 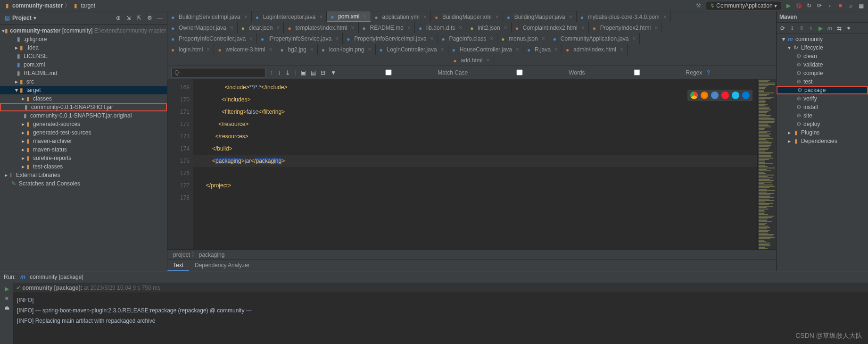 What do you see at coordinates (178, 265) in the screenshot?
I see `tab-text: Text` at bounding box center [178, 265].